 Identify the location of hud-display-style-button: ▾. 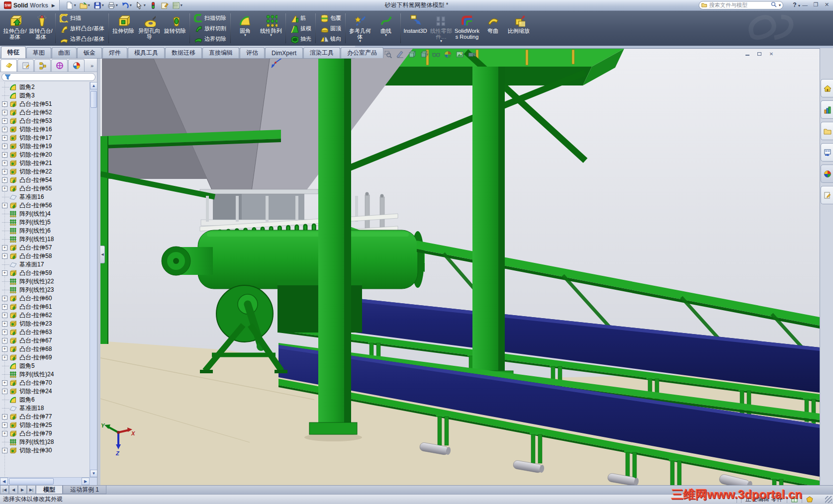
(424, 55).